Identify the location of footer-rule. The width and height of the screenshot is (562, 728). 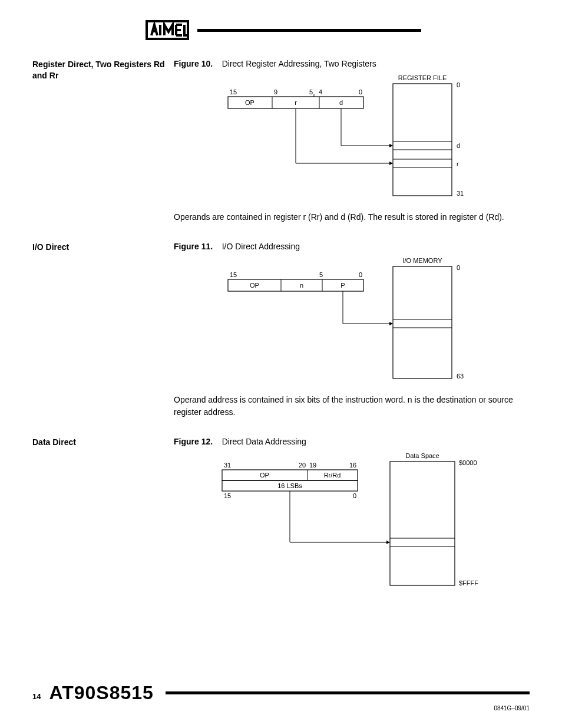
(348, 693).